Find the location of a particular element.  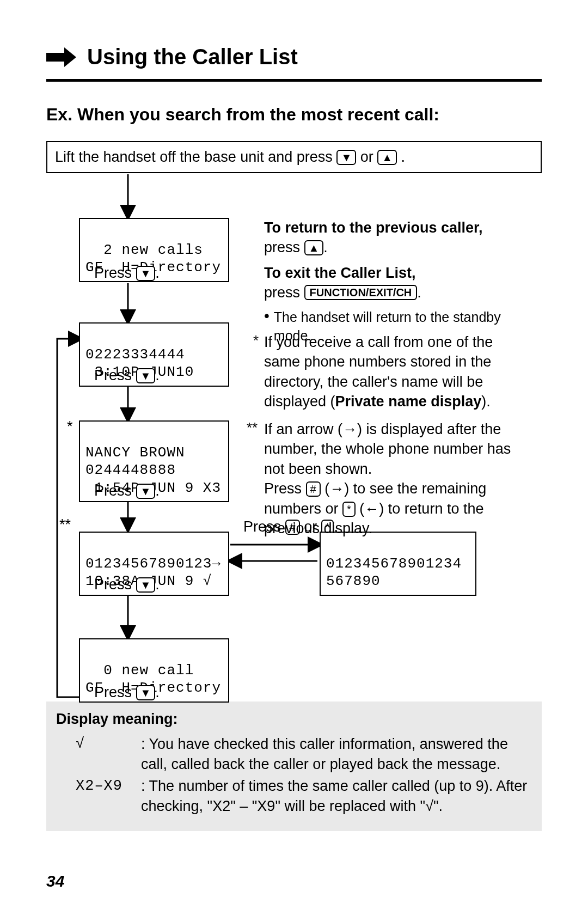

screen1-line1: 2 new calls is located at coordinates (144, 250).